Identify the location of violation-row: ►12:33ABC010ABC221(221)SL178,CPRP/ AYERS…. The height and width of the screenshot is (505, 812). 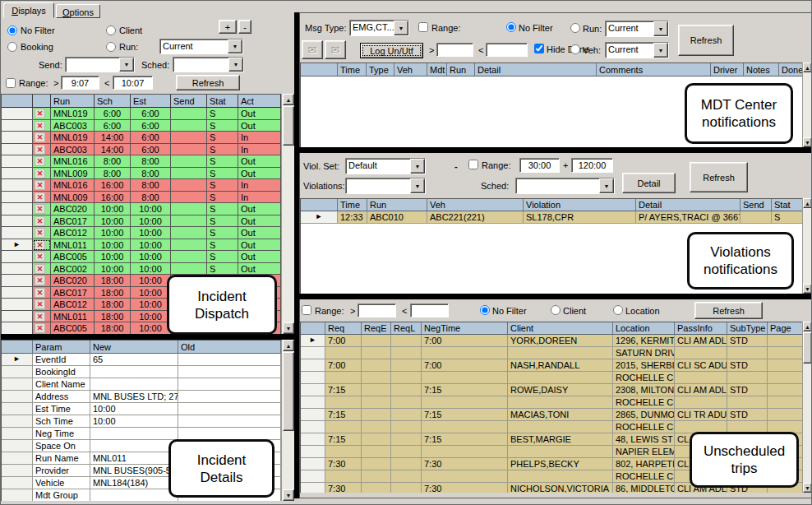
(551, 217).